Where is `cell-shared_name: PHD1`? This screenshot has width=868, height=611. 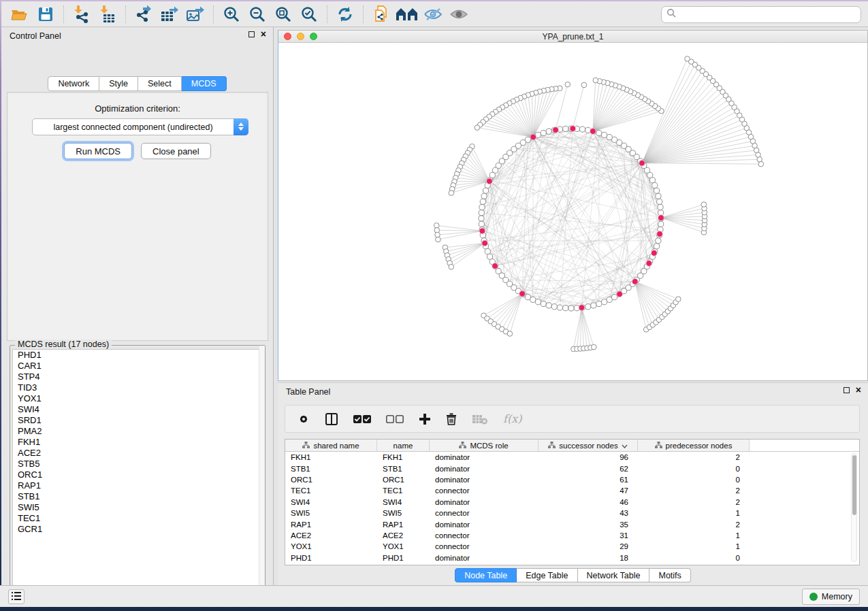 cell-shared_name: PHD1 is located at coordinates (331, 558).